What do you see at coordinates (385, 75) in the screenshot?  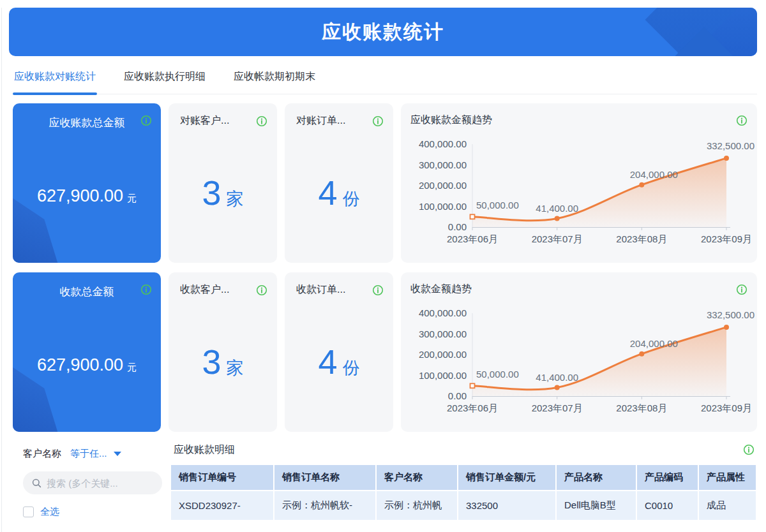 I see `tab-bar: 应收账款对账统计应收账款执行明细应收帐款期初期末` at bounding box center [385, 75].